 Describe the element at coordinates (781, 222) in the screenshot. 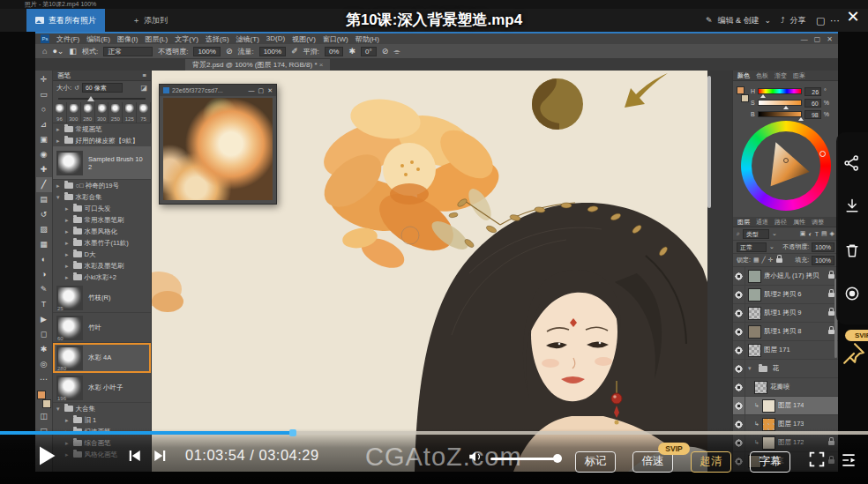

I see `panel-tab: 路径` at that location.